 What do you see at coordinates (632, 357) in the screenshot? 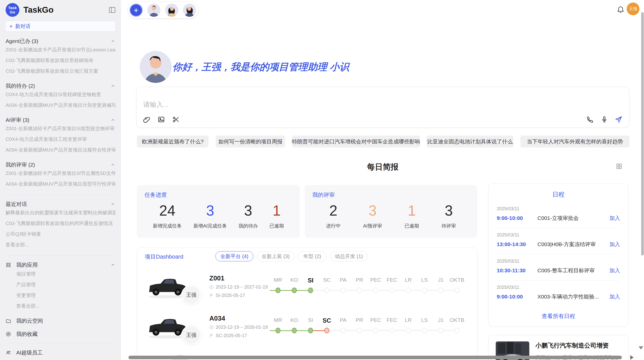
I see `scroll-right-arrow` at bounding box center [632, 357].